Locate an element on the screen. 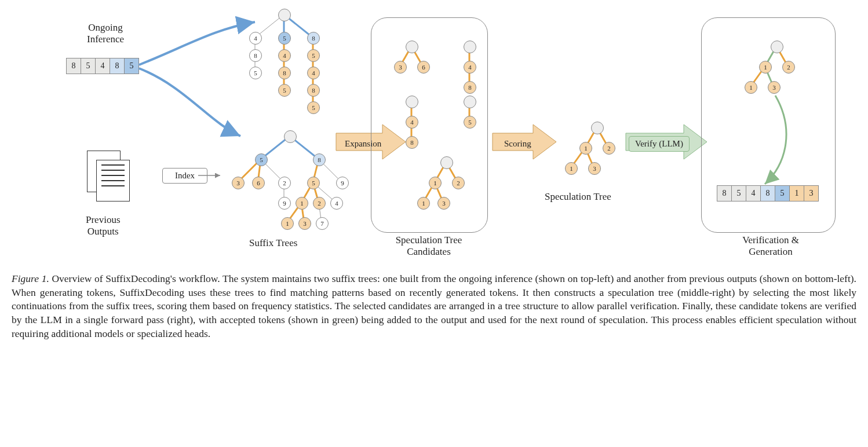 This screenshot has width=868, height=447. output-token-row: 8548513 is located at coordinates (768, 193).